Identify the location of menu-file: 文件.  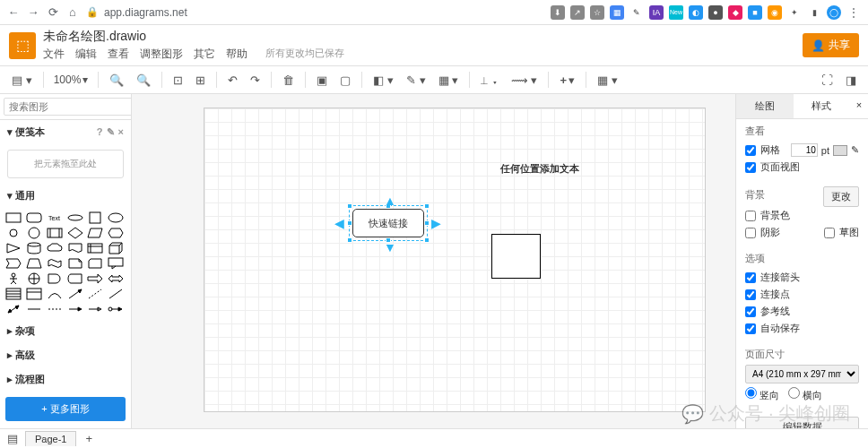
(54, 54).